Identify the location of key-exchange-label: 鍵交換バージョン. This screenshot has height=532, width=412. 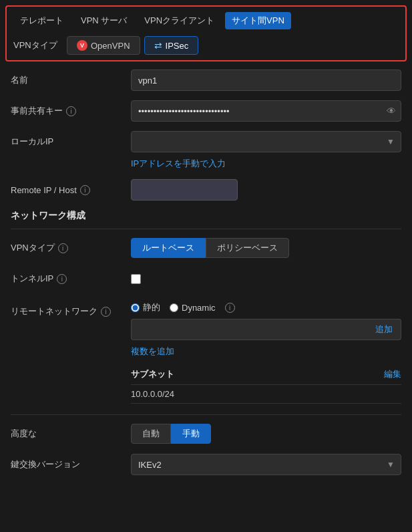
(71, 464).